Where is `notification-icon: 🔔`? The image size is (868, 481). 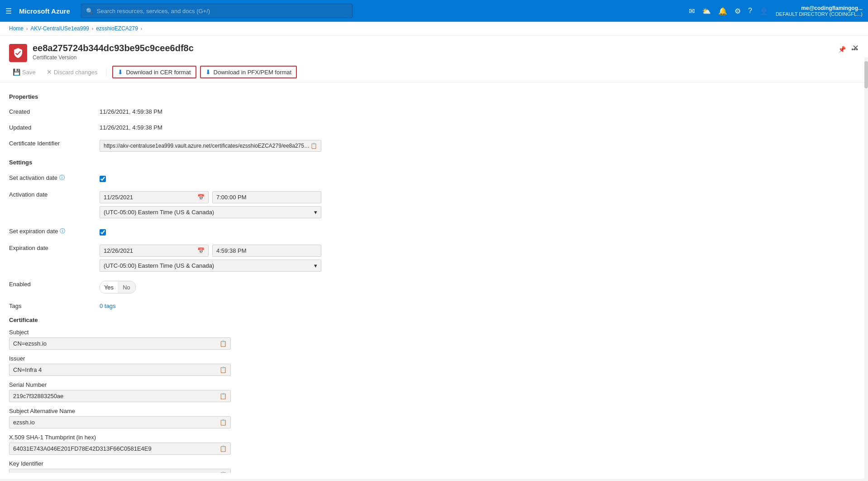
notification-icon: 🔔 is located at coordinates (723, 11).